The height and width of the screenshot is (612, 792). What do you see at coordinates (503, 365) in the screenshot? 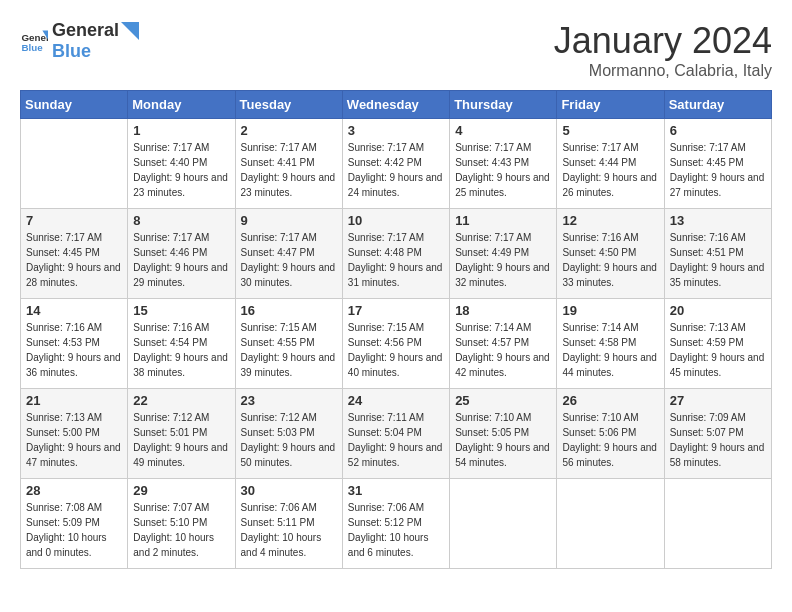
I see `daylight: Daylight: 9 hours and 42 minutes.` at bounding box center [503, 365].